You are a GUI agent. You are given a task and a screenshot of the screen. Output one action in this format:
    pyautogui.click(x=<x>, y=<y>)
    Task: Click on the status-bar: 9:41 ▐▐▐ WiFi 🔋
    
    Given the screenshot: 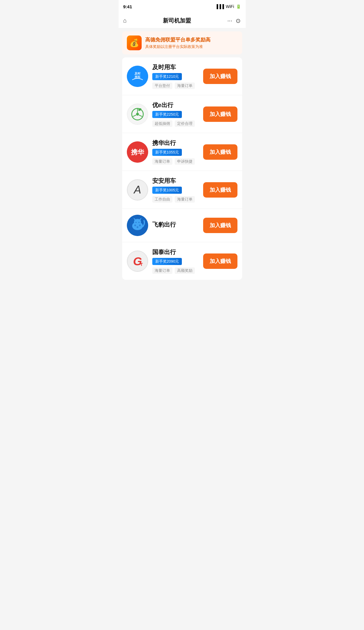 What is the action you would take?
    pyautogui.click(x=182, y=7)
    